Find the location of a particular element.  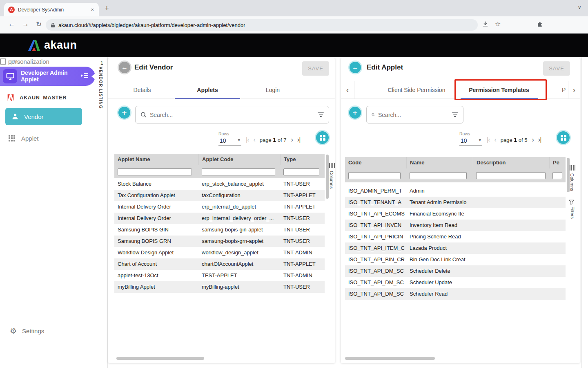

sidebar-item-applet: Applet is located at coordinates (24, 138).